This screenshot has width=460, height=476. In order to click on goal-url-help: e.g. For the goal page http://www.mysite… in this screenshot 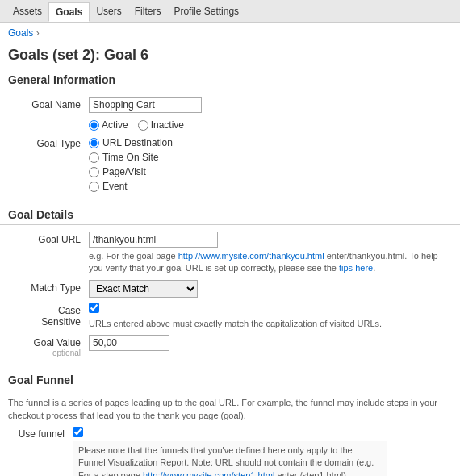, I will do `click(270, 263)`.